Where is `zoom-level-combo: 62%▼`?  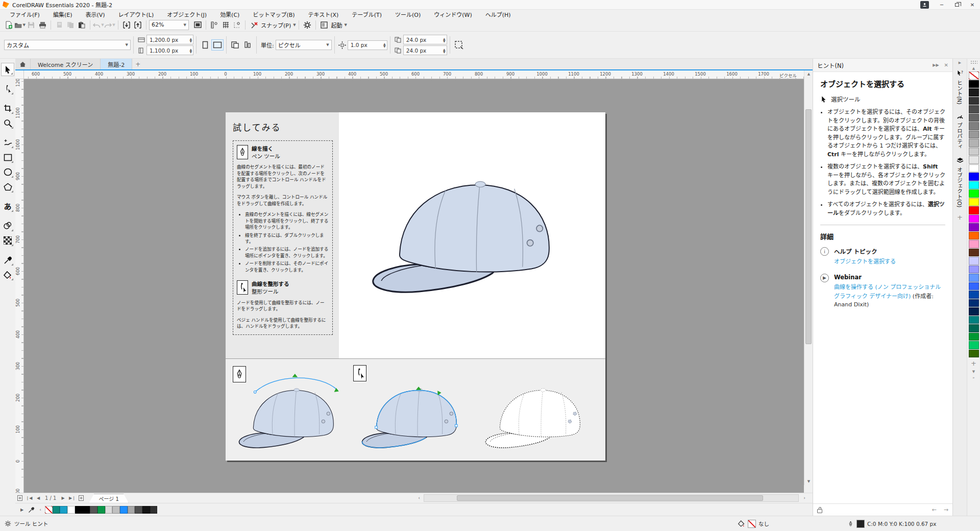 zoom-level-combo: 62%▼ is located at coordinates (169, 25).